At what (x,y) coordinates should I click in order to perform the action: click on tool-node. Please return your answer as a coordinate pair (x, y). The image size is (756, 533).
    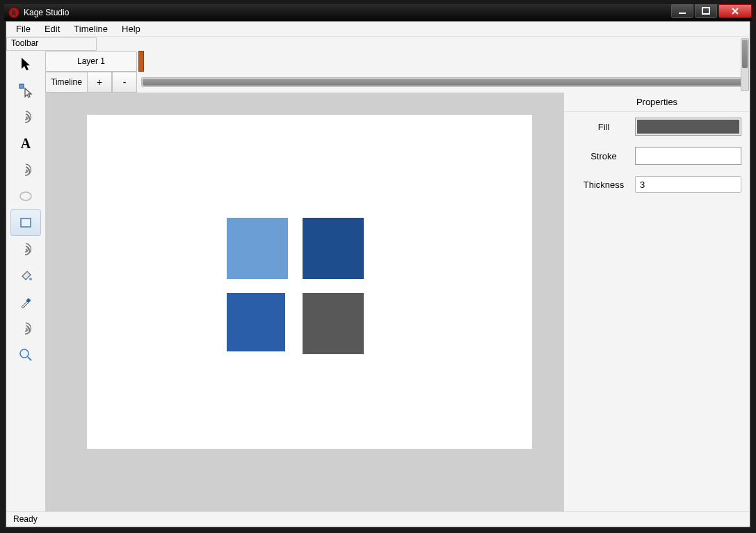
    Looking at the image, I should click on (26, 90).